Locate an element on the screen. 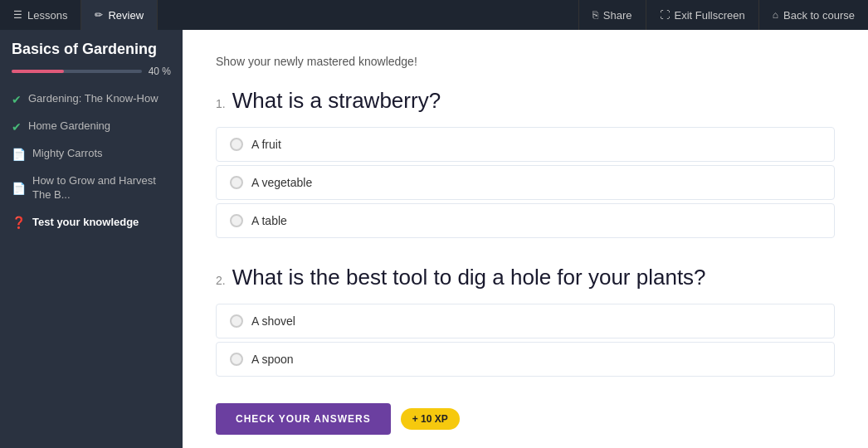  sidebar-item-gardening-know-how: ✔ Gardening: The Know-How is located at coordinates (91, 100).